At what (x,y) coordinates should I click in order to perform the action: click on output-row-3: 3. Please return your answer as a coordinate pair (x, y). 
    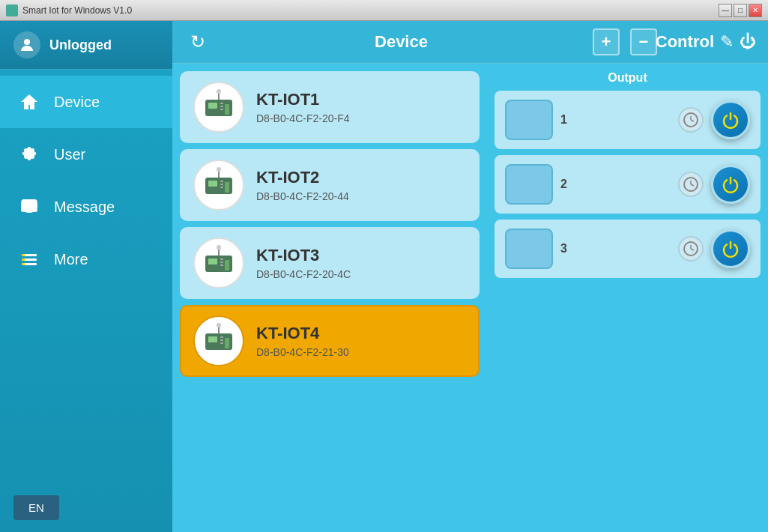
    Looking at the image, I should click on (628, 249).